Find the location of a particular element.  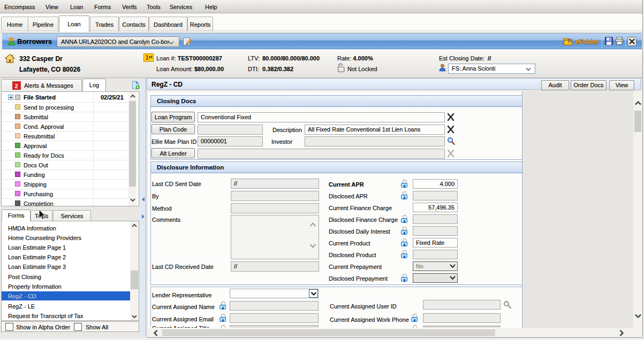

svg-text: st is located at coordinates (151, 57).